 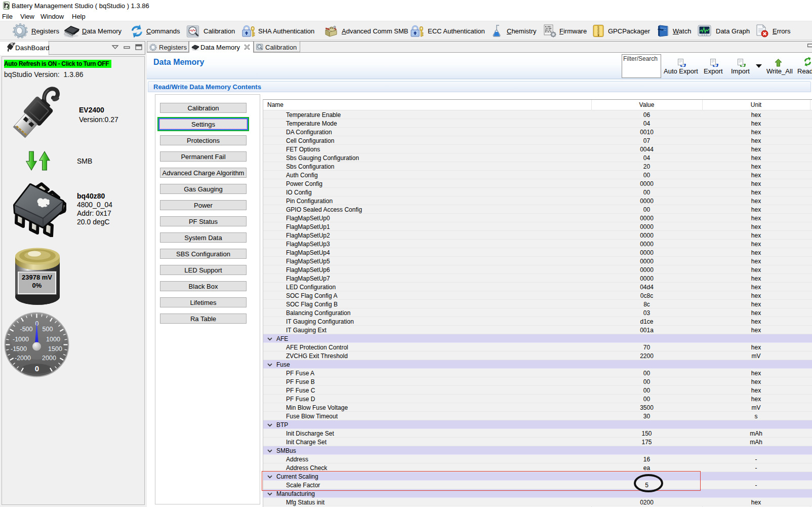 I want to click on svg-text: -2000, so click(x=23, y=358).